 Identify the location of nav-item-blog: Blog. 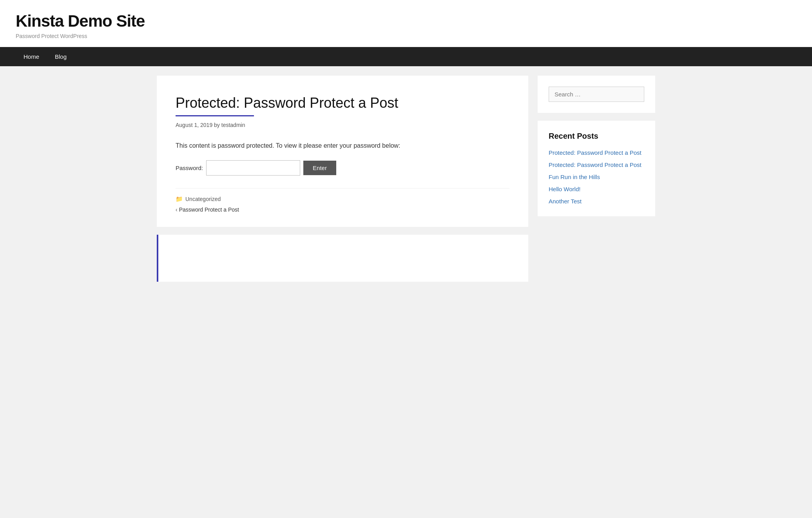
(61, 56).